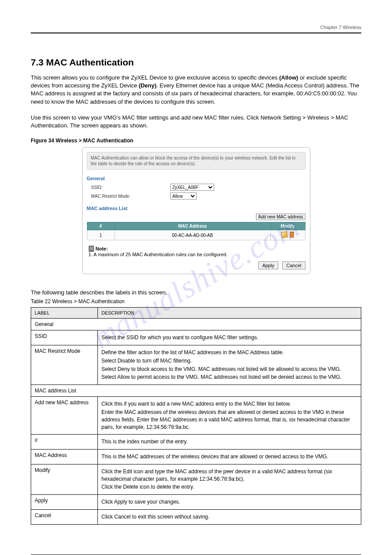  I want to click on table-row: MAC Restrict ModeDefine the filter actio…, so click(196, 365).